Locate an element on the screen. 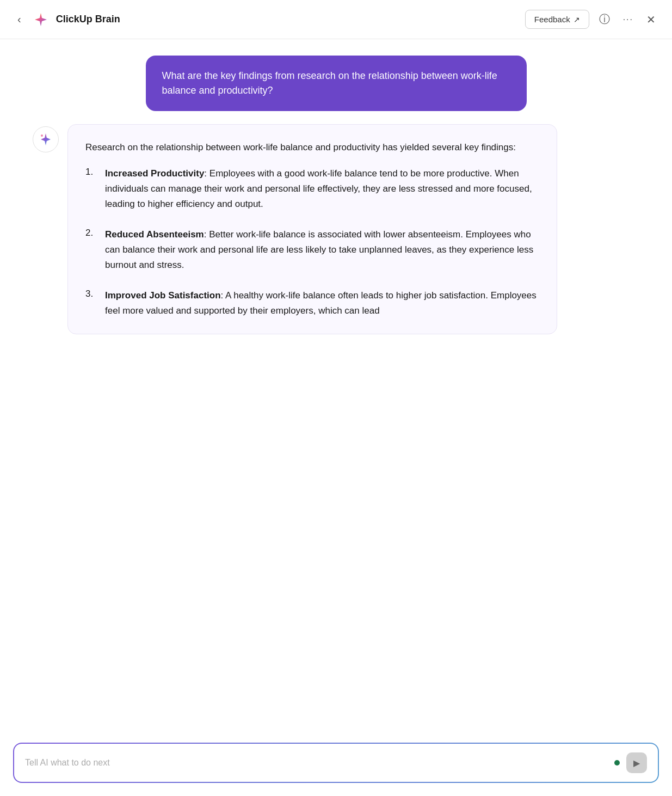 This screenshot has height=796, width=672. input-area: ▶ is located at coordinates (336, 765).